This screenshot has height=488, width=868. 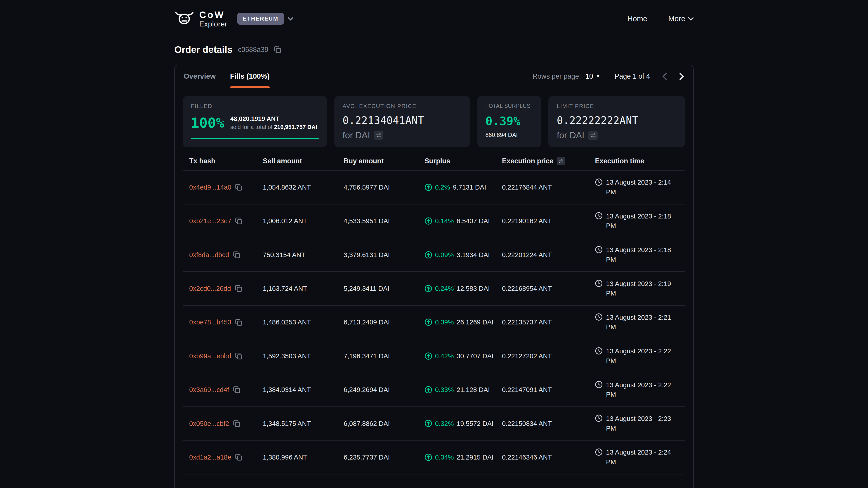 What do you see at coordinates (638, 19) in the screenshot?
I see `nav-home: Home` at bounding box center [638, 19].